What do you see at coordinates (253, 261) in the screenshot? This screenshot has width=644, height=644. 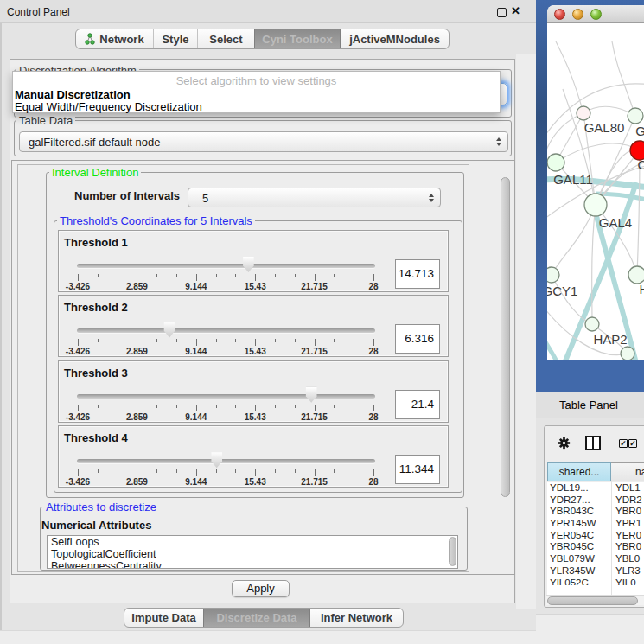 I see `threshold-panel-1: Threshold 1-3.4262.8599.14415.4321.71528…` at bounding box center [253, 261].